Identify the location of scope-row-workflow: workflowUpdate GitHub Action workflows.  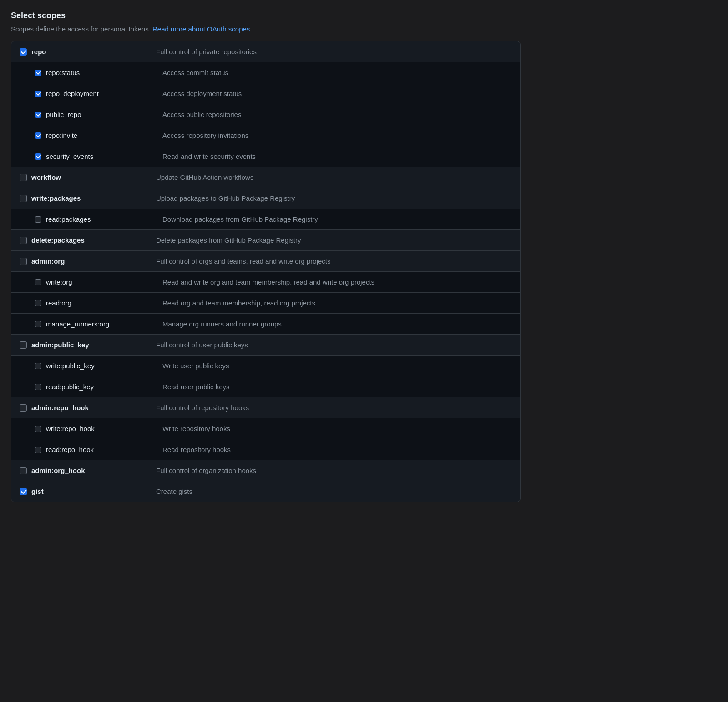
(266, 178).